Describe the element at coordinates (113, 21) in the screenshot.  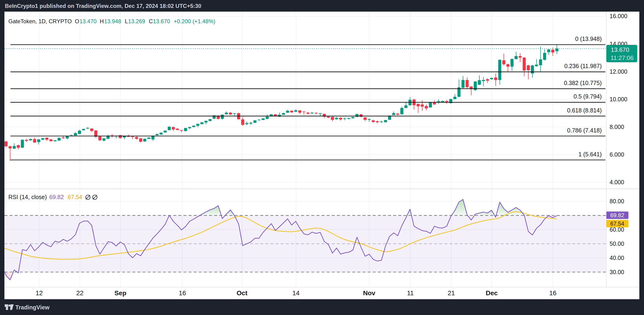
I see `svg-text: 13.948` at that location.